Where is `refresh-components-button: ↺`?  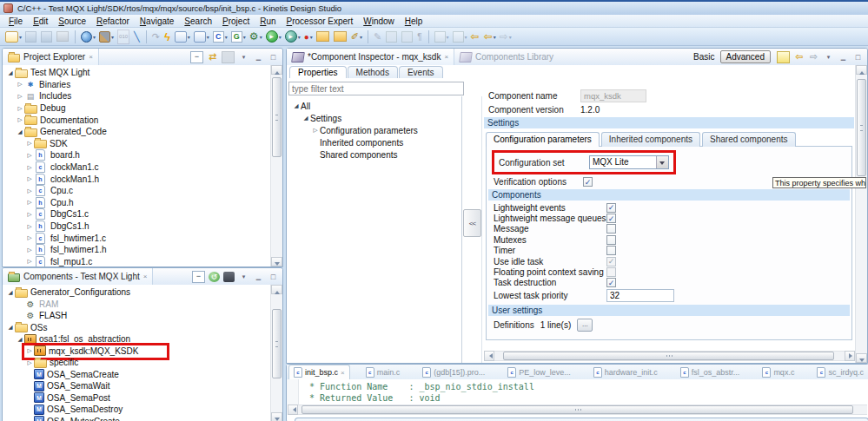
refresh-components-button: ↺ is located at coordinates (214, 277).